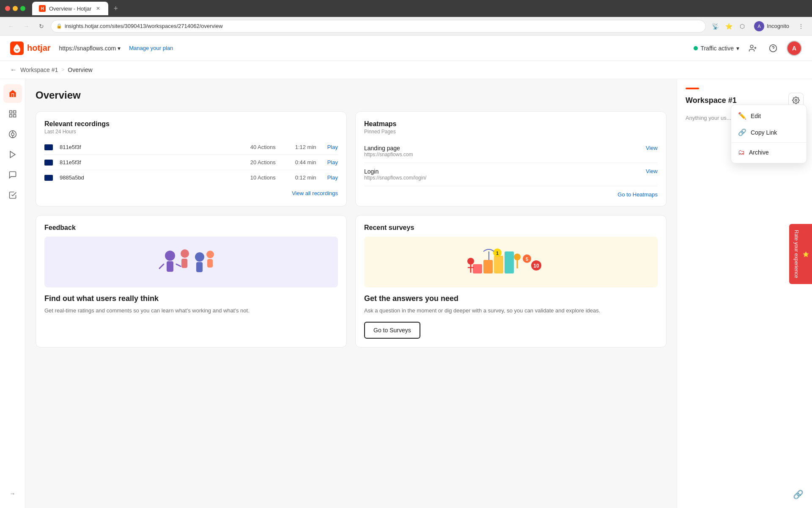  I want to click on hotjar-logo: hotjar, so click(30, 48).